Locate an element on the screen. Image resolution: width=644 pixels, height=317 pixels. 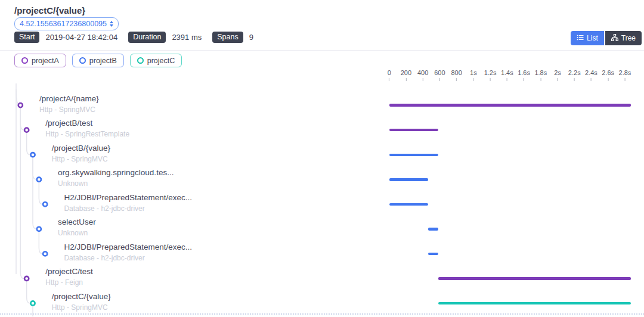
meta-badge-duration: Duration is located at coordinates (147, 37).